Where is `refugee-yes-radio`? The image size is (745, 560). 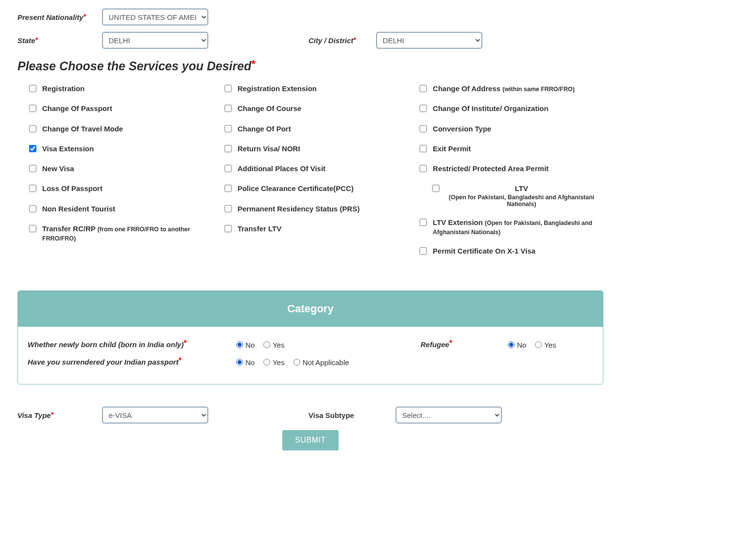
refugee-yes-radio is located at coordinates (538, 345).